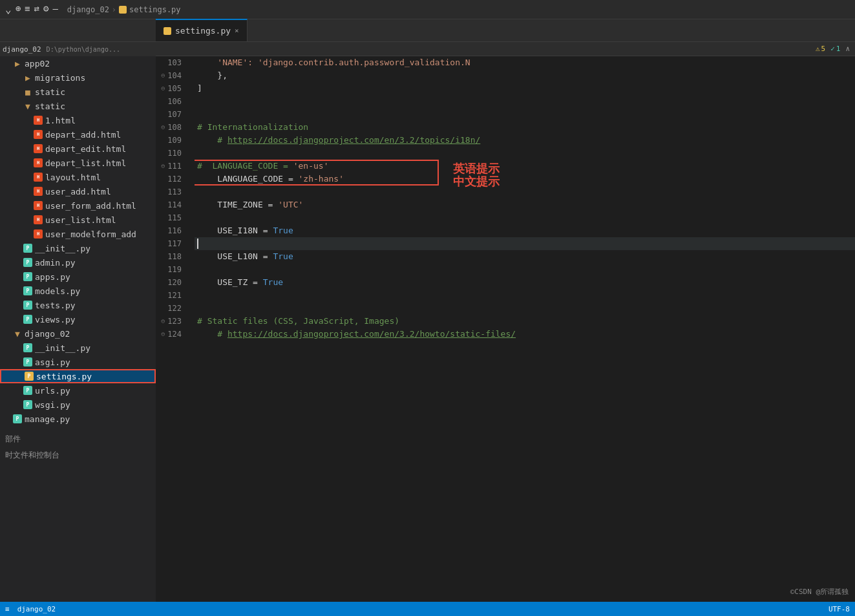 Image resolution: width=855 pixels, height=616 pixels. I want to click on html-icon-user-add: H, so click(38, 191).